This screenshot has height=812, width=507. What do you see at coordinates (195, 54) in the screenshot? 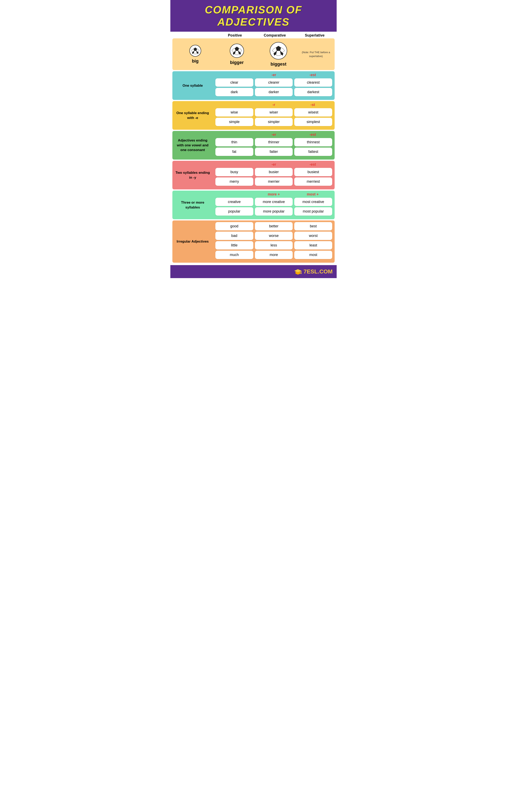
I see `intro-positive: big` at bounding box center [195, 54].